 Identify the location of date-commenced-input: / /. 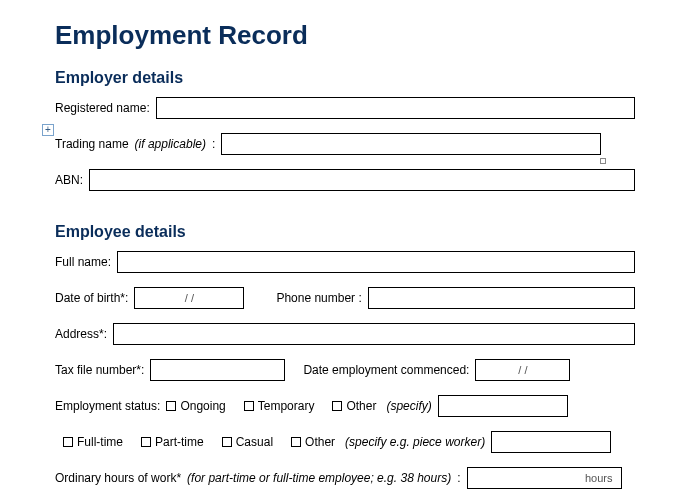
(522, 370).